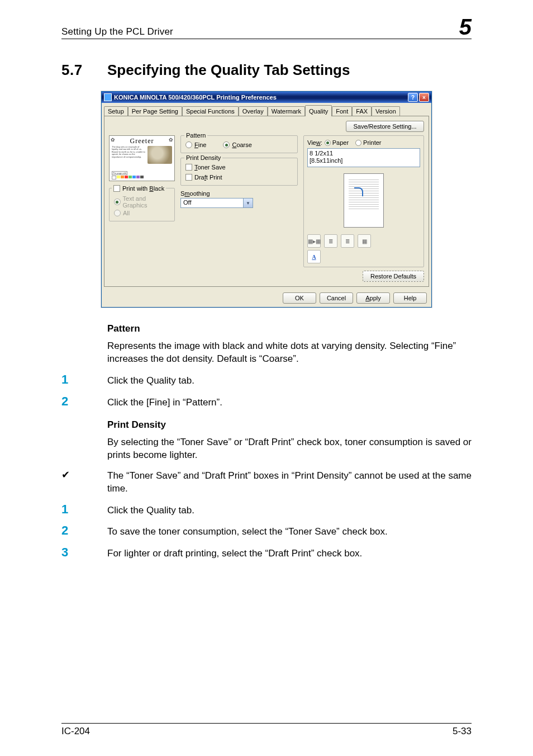 The height and width of the screenshot is (756, 533). I want to click on running-header: Setting Up the PCL Driver 5, so click(266, 28).